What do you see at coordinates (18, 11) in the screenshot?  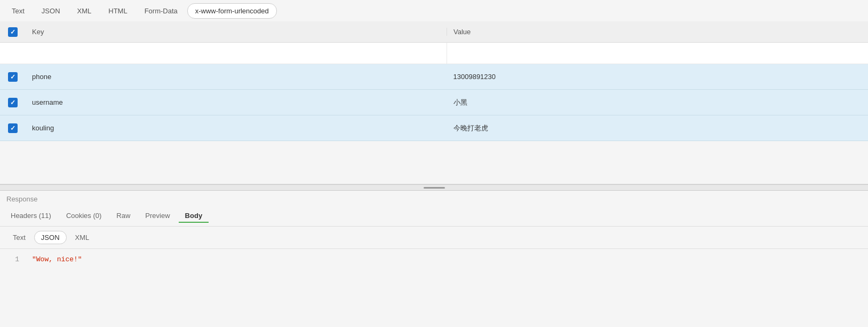 I see `tab-text: Text` at bounding box center [18, 11].